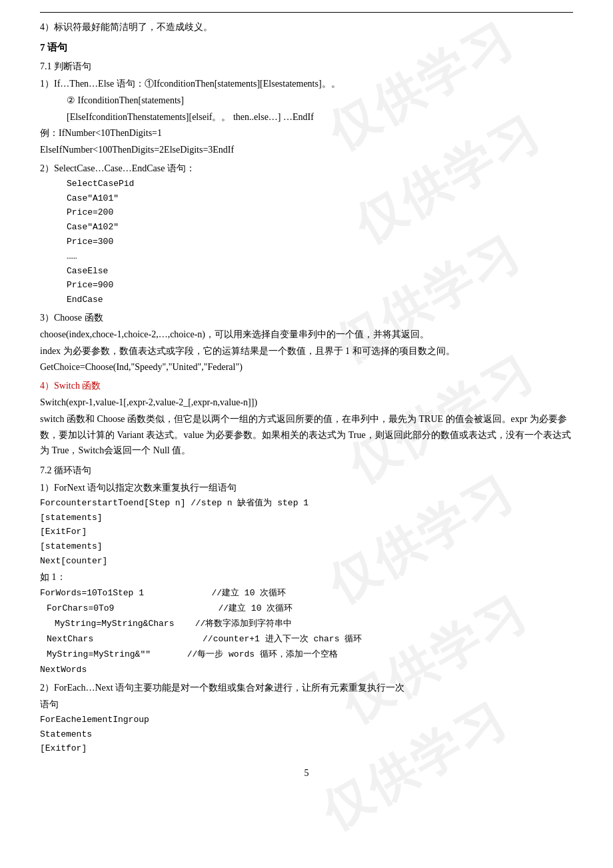  I want to click on code-price300: Price=300, so click(320, 243).